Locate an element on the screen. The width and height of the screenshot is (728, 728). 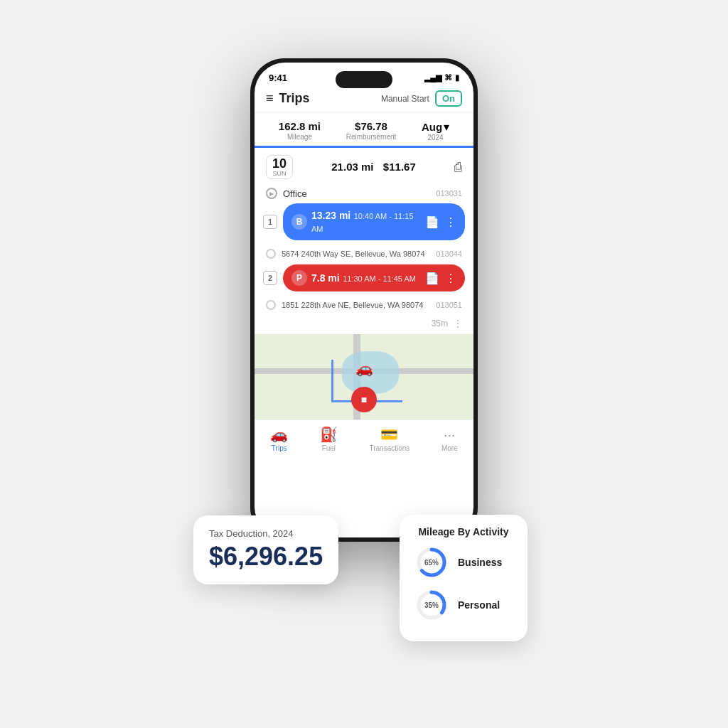
waypoint-code-1: 013044 is located at coordinates (449, 254).